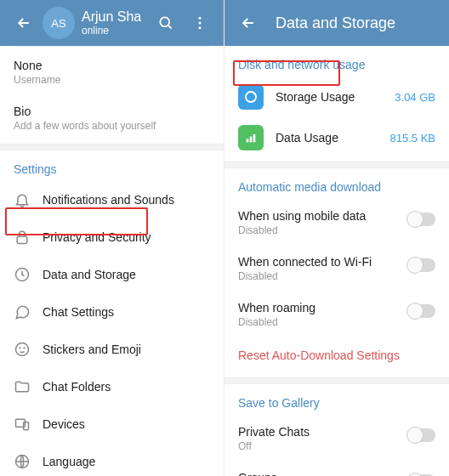 The height and width of the screenshot is (476, 449). Describe the element at coordinates (337, 268) in the screenshot. I see `auto-wifi-row: When connected to Wi-Fi Disabled` at that location.